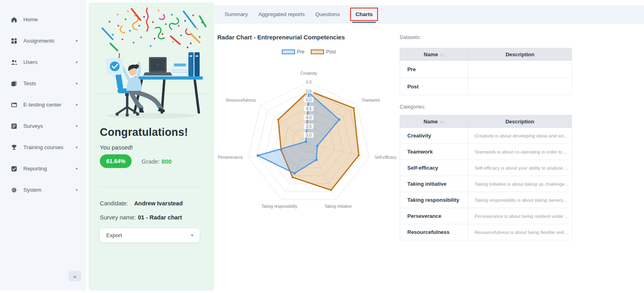 Image resolution: width=644 pixels, height=293 pixels. What do you see at coordinates (14, 169) in the screenshot?
I see `reporting-icon` at bounding box center [14, 169].